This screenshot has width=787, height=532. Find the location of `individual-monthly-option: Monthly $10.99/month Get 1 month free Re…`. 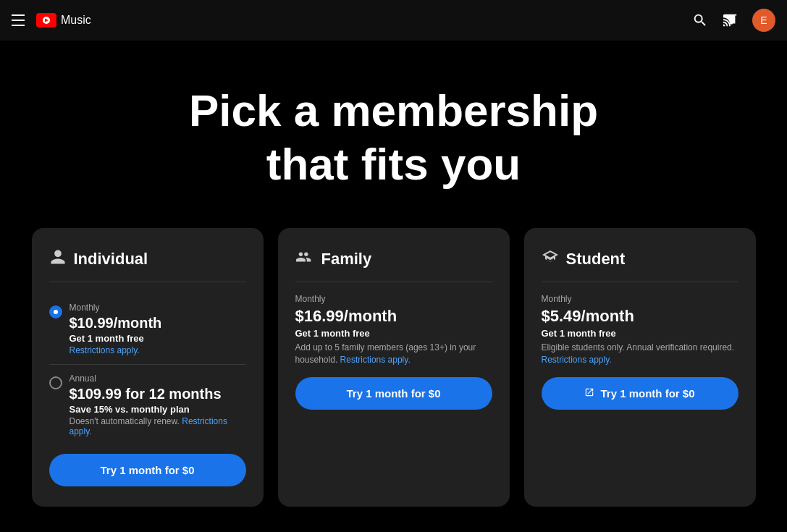

individual-monthly-option: Monthly $10.99/month Get 1 month free Re… is located at coordinates (148, 329).